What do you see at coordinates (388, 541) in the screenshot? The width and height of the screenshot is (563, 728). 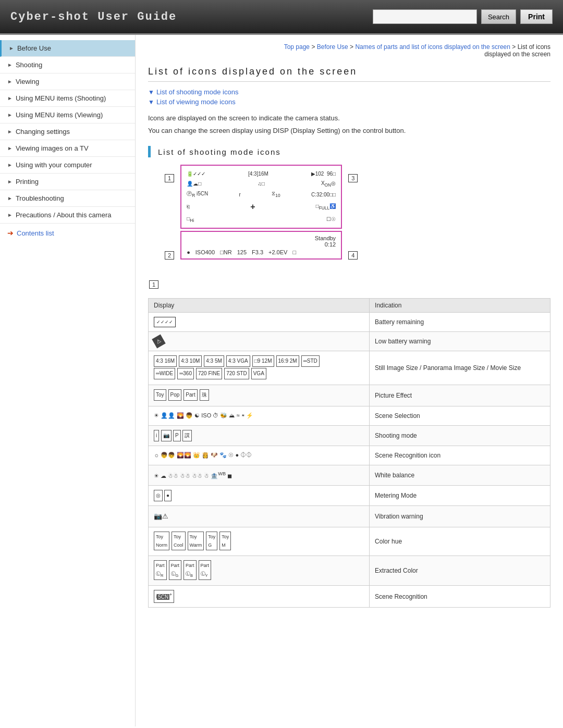 I see `color-hue-indication: Color hue` at bounding box center [388, 541].